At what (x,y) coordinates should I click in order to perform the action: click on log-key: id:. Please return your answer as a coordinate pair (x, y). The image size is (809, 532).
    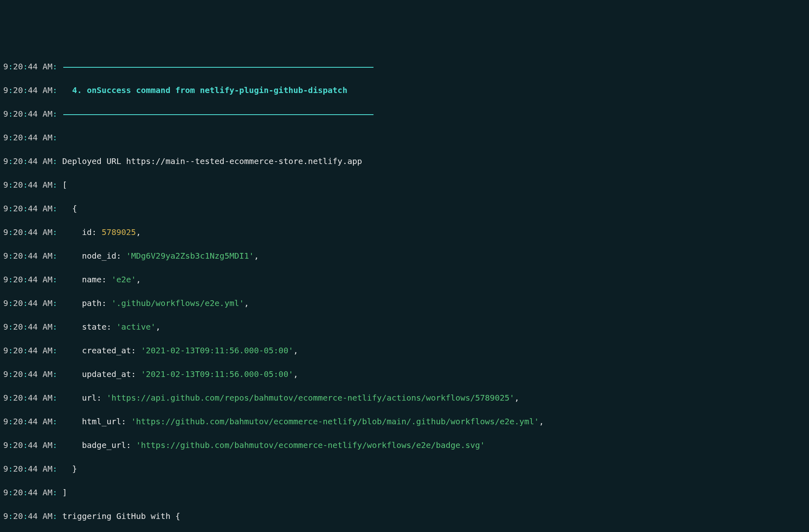
    Looking at the image, I should click on (82, 232).